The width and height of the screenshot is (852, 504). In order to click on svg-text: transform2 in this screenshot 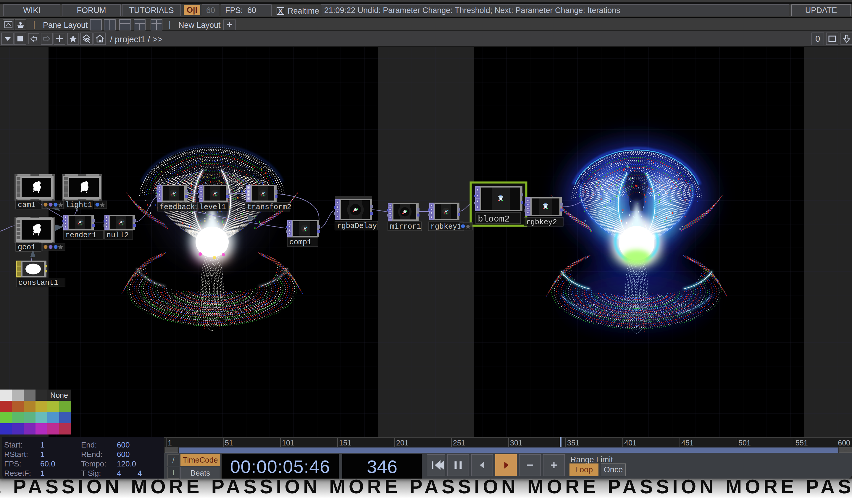, I will do `click(269, 207)`.